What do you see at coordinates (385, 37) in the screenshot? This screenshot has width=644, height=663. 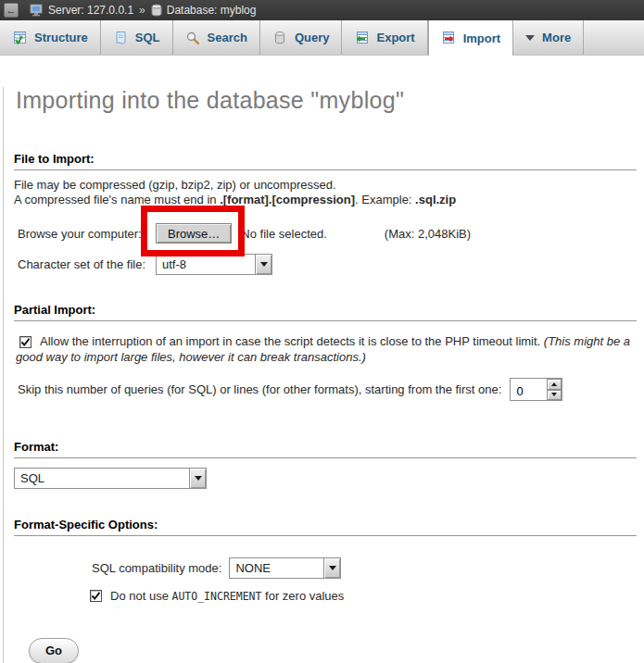 I see `tab-export: Export` at bounding box center [385, 37].